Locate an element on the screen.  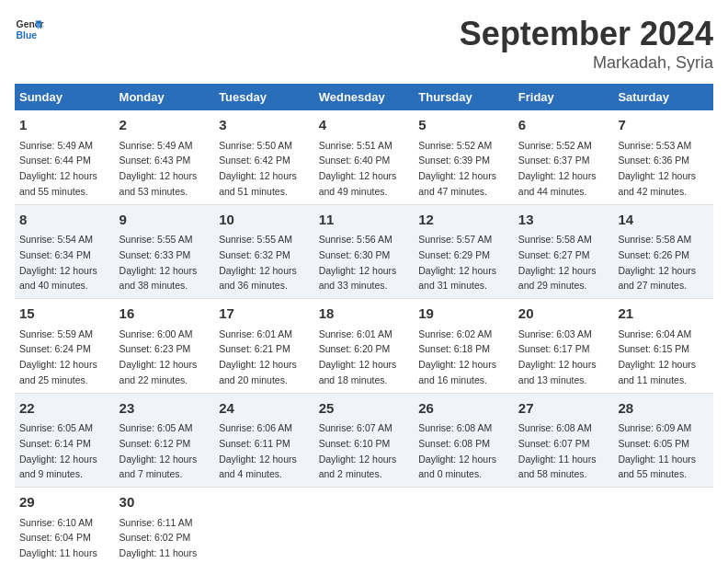
col-header-sunday: Sunday is located at coordinates (64, 98).